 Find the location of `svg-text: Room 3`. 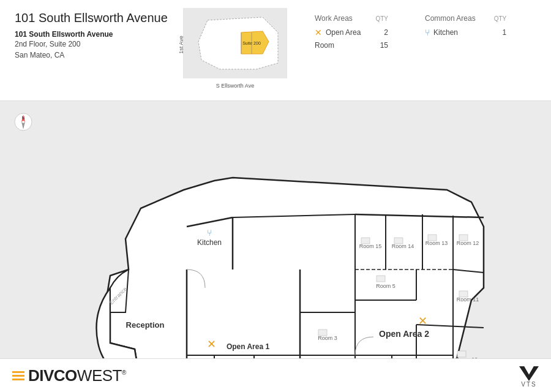

svg-text: Room 3 is located at coordinates (328, 338).